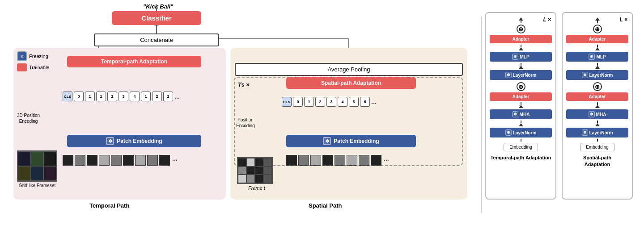 This screenshot has height=225, width=644. Describe the element at coordinates (521, 47) in the screenshot. I see `arrow-adapter-mlp-temporal` at that location.